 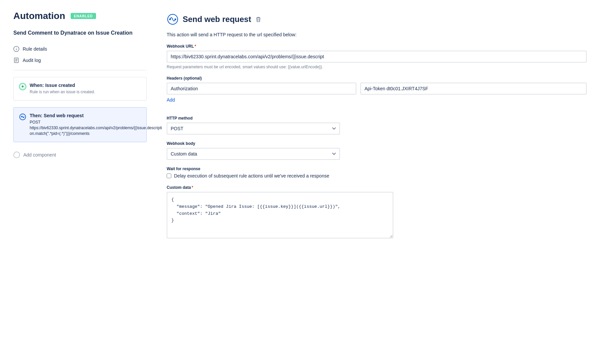 What do you see at coordinates (39, 16) in the screenshot?
I see `page-title: Automation` at bounding box center [39, 16].